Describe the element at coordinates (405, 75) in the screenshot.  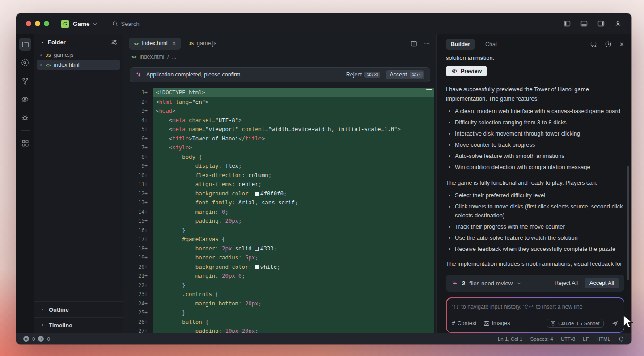
I see `accept-button: Accept ⌘↩` at that location.